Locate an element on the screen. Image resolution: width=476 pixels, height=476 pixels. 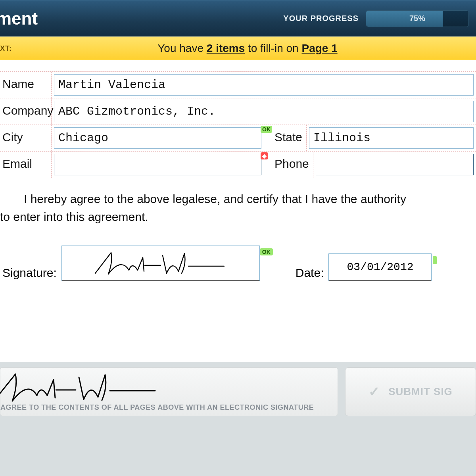
progress-bar: 75% is located at coordinates (417, 19).